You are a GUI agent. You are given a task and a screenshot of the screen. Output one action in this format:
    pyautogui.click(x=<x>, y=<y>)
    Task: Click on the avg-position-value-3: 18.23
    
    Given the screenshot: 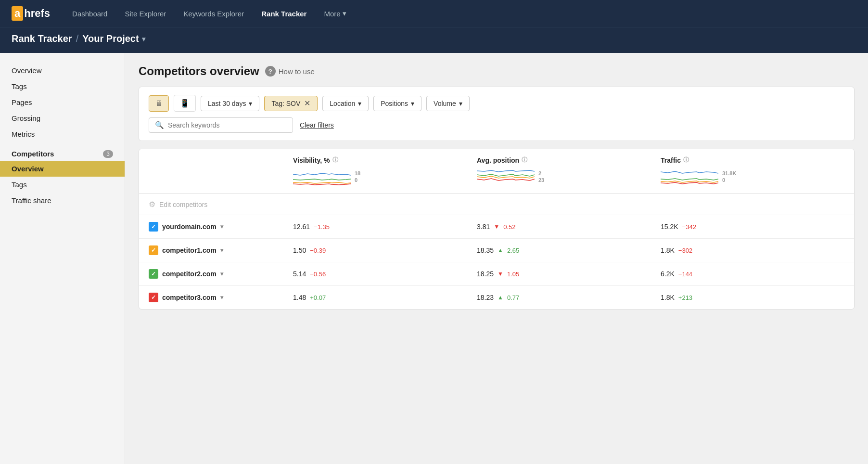 What is the action you would take?
    pyautogui.click(x=485, y=297)
    